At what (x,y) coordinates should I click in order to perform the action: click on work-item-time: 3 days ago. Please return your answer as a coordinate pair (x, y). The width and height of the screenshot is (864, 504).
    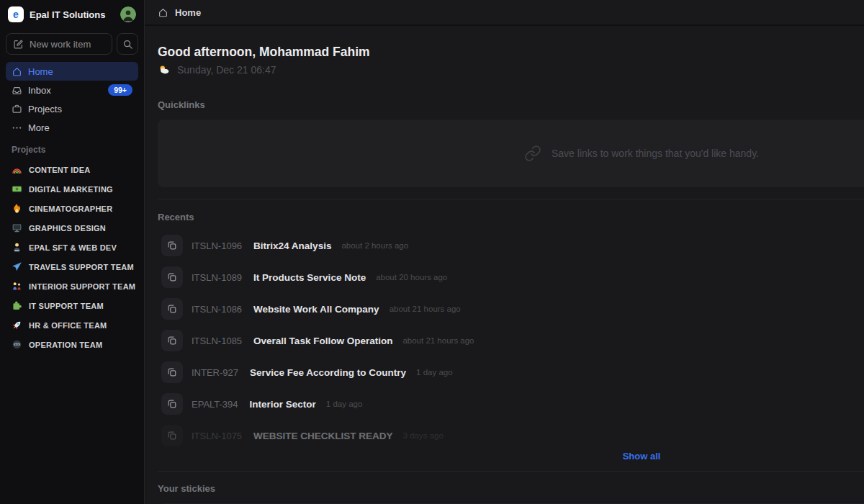
    Looking at the image, I should click on (423, 436).